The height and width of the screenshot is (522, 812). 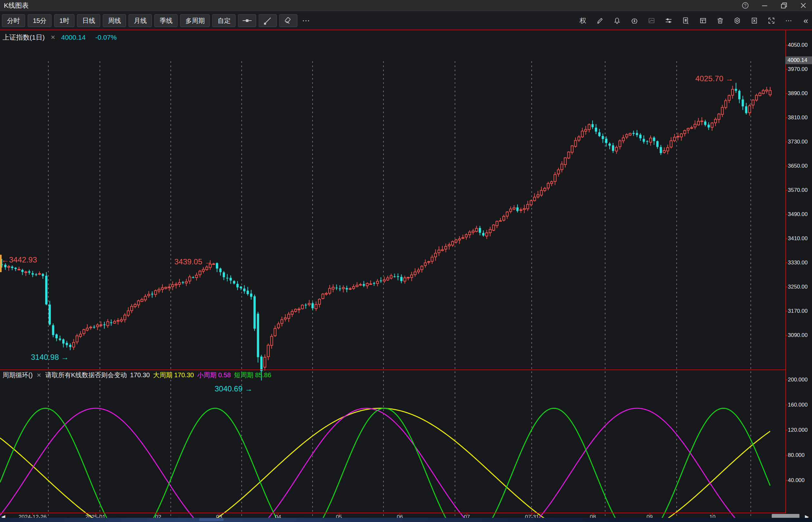 What do you see at coordinates (720, 20) in the screenshot?
I see `trash-icon` at bounding box center [720, 20].